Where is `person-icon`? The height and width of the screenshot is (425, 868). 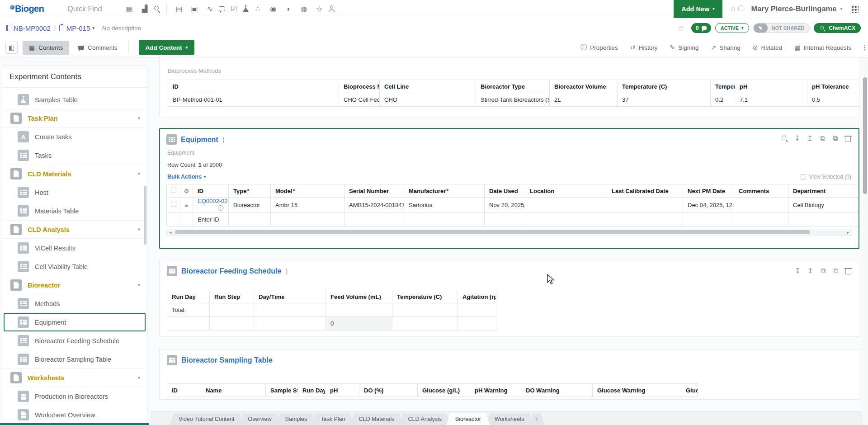
person-icon is located at coordinates (332, 9).